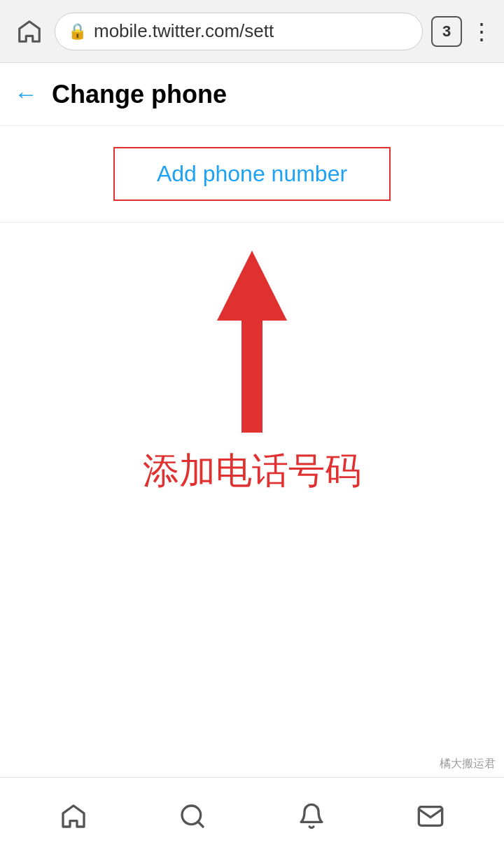  I want to click on address-bar: 🔒 mobile.twitter.com/sett, so click(239, 31).